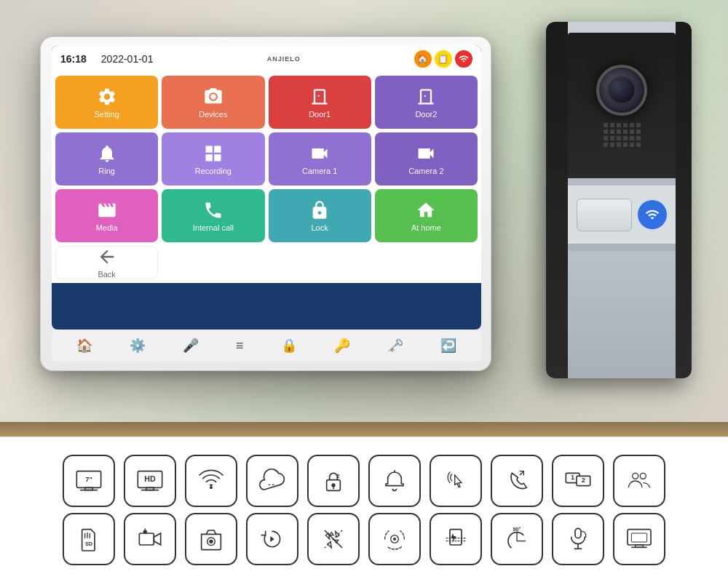 The width and height of the screenshot is (728, 582). Describe the element at coordinates (107, 228) in the screenshot. I see `app-media-label: Media` at that location.